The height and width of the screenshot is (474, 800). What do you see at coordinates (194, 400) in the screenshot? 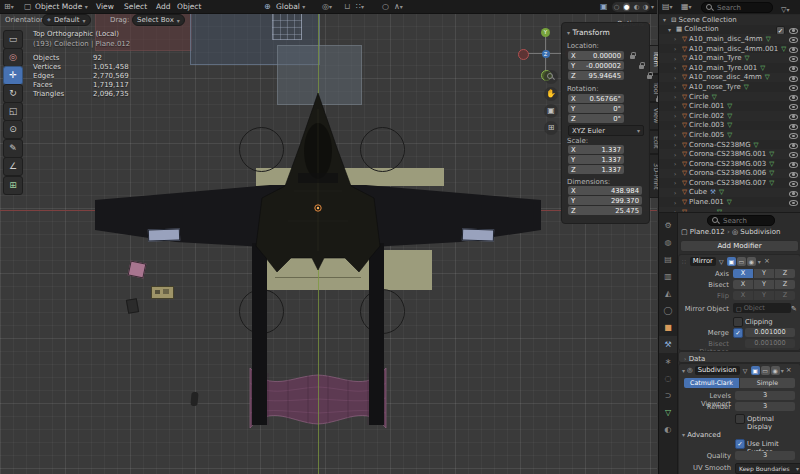
I see `small-object-capsule` at bounding box center [194, 400].